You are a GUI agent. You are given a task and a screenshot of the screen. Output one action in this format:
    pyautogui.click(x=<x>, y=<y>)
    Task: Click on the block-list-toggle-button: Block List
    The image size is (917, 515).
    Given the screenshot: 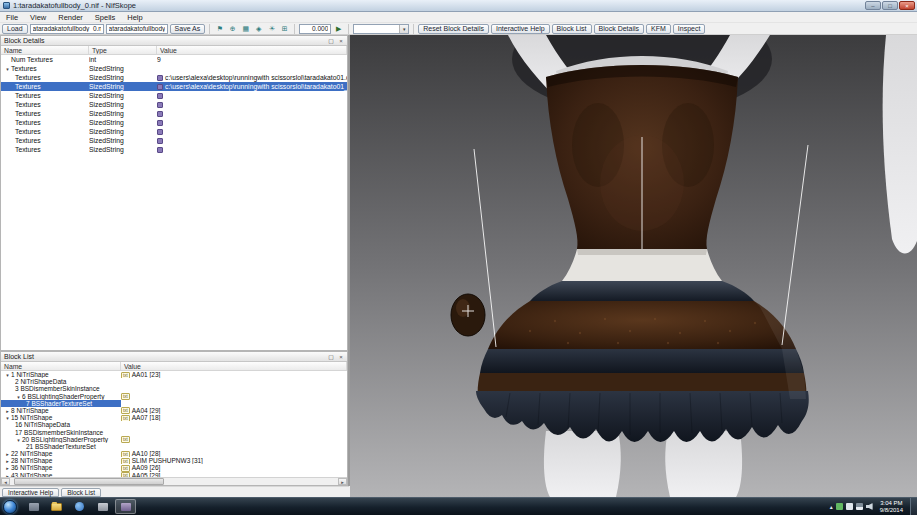 What is the action you would take?
    pyautogui.click(x=572, y=29)
    